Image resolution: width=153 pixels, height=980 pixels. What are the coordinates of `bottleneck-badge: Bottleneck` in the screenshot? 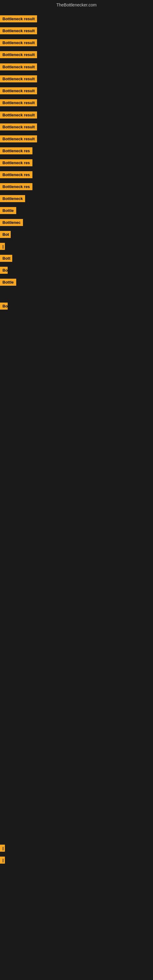 It's located at (13, 199).